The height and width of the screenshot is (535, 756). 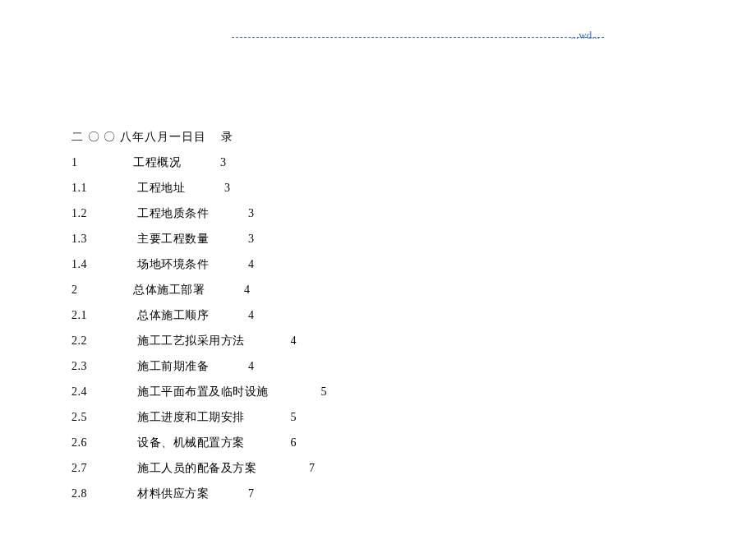 What do you see at coordinates (376, 468) in the screenshot?
I see `toc-row: 2.7施工人员的配备及方案 7` at bounding box center [376, 468].